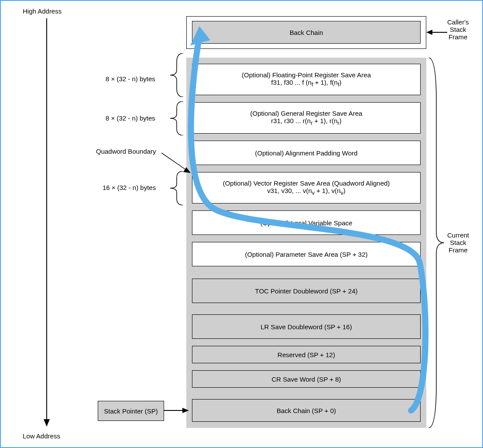  Describe the element at coordinates (306, 153) in the screenshot. I see `align-text: (Optional) Alignment Padding Word` at that location.